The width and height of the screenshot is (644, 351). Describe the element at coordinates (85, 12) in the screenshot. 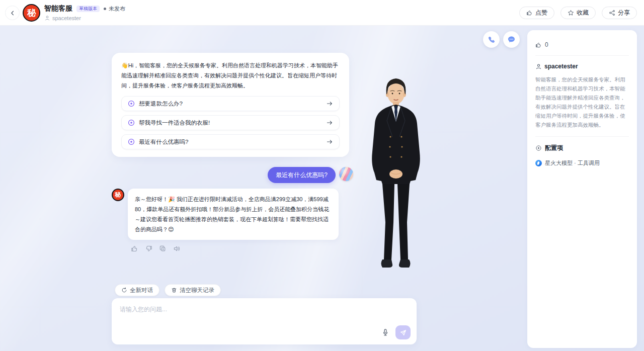

I see `title-block: 智能客服 草稿版本 未发布 spacetester` at that location.